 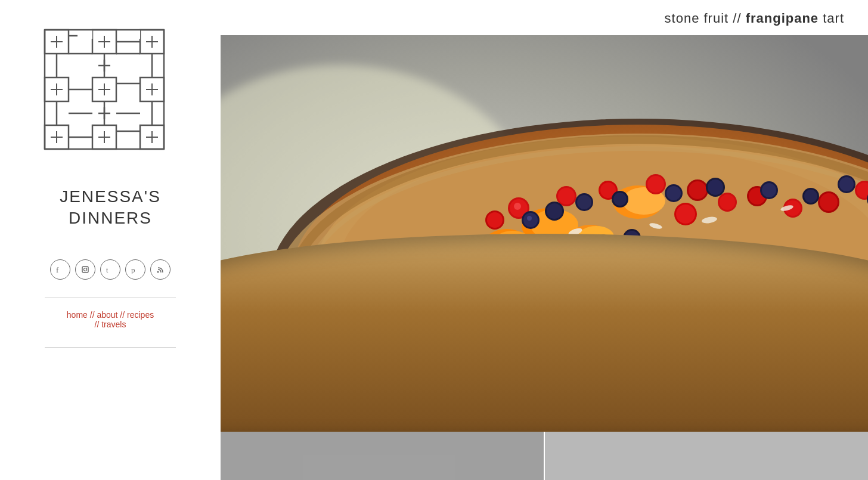 I want to click on svg-text: p, so click(x=134, y=270).